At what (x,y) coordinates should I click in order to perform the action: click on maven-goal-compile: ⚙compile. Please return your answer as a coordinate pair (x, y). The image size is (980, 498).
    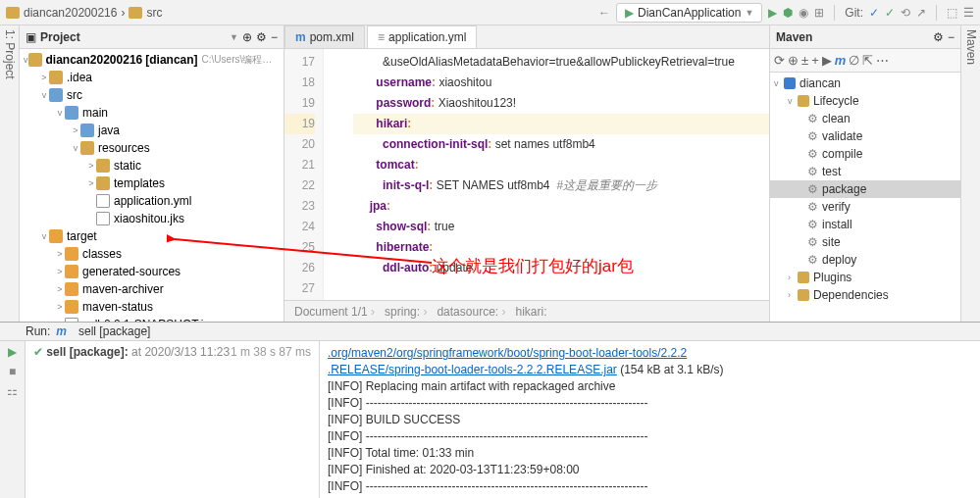
    Looking at the image, I should click on (865, 154).